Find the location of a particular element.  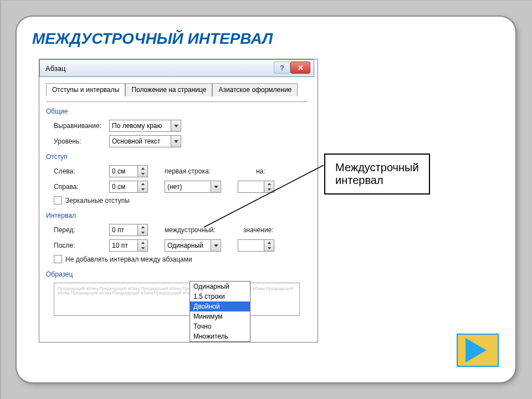

mirror-indents-checkbox: Зеркальные отступы is located at coordinates (92, 201).